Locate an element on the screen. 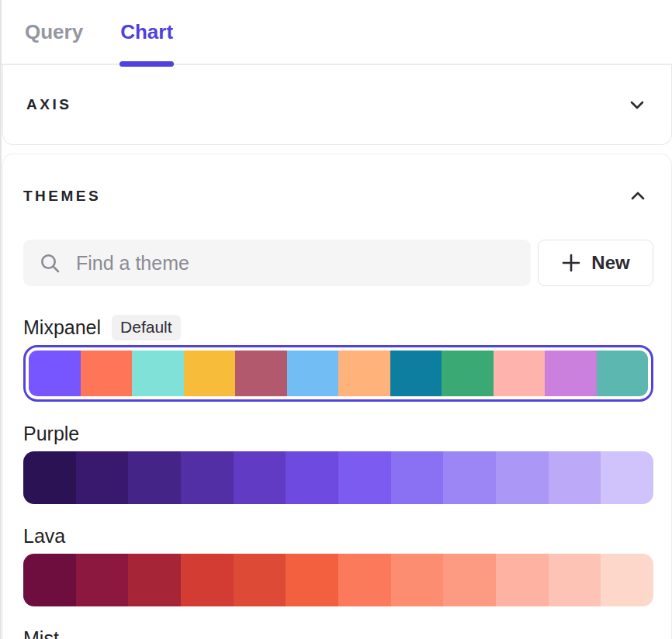 This screenshot has width=672, height=639. axis-section: AXIS is located at coordinates (337, 105).